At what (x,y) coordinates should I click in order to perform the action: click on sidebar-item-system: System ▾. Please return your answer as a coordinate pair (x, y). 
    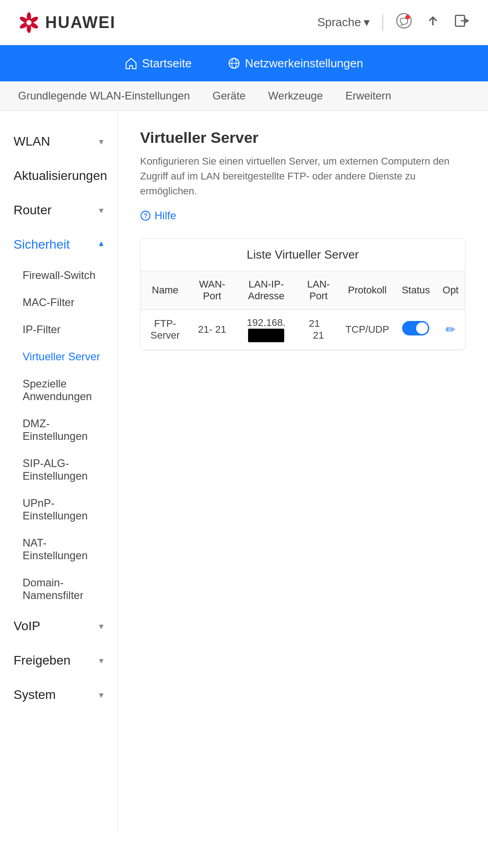
    Looking at the image, I should click on (59, 695).